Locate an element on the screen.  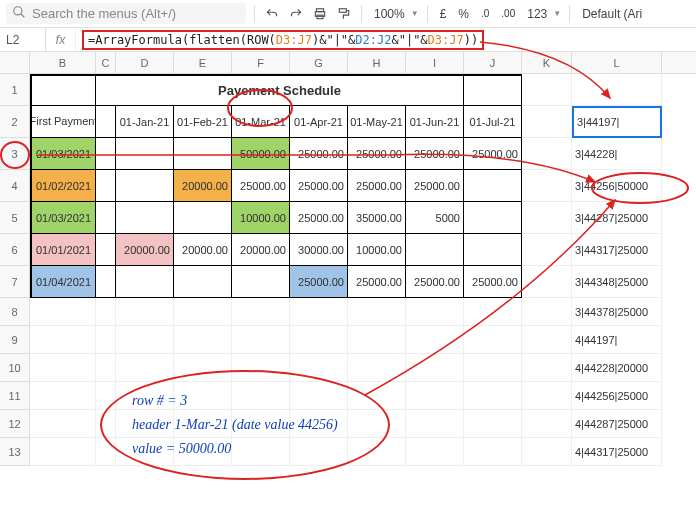
header-date: 01-Jun-21 is located at coordinates (435, 122).